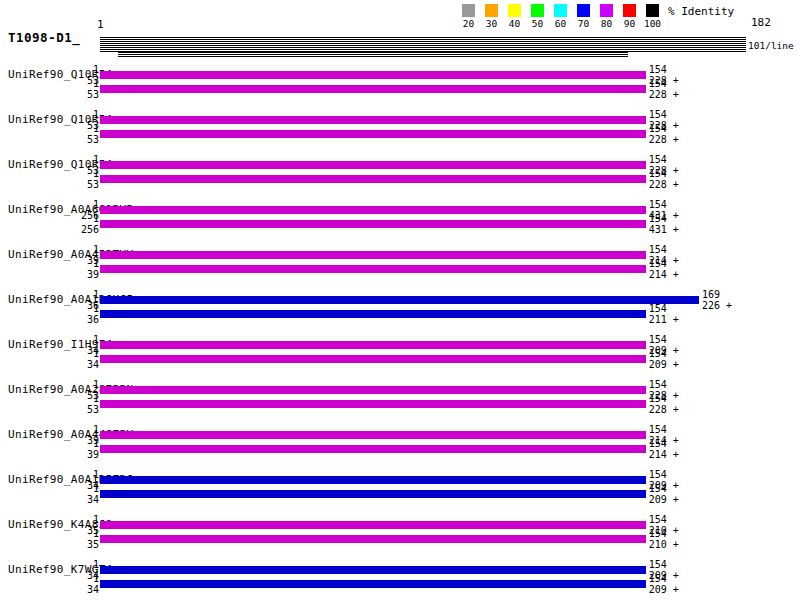  I want to click on subject-end-strand-label: 431 +, so click(664, 230).